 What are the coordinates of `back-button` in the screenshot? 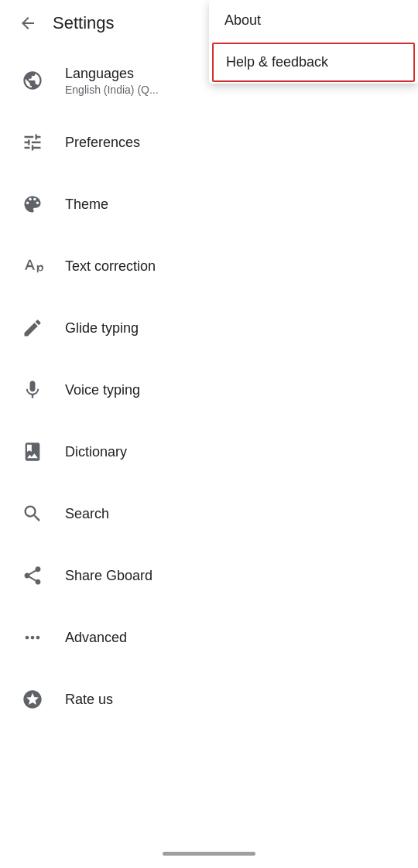 It's located at (28, 23).